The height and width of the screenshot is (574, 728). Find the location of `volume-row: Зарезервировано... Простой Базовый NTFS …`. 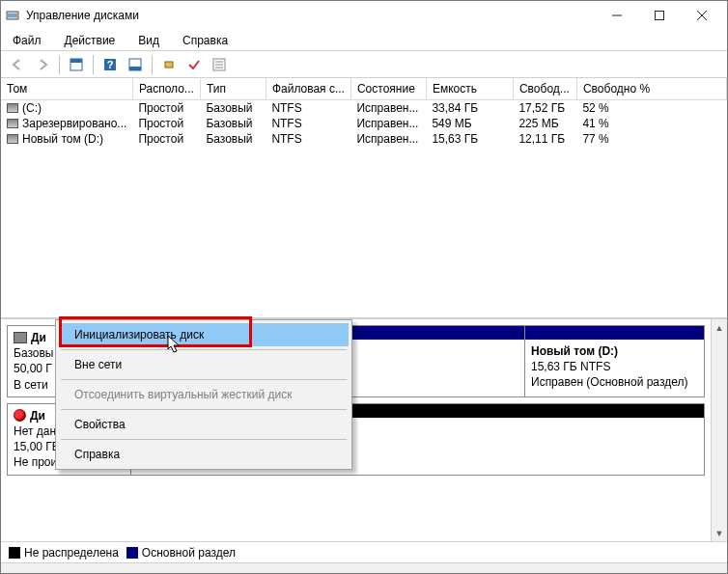

volume-row: Зарезервировано... Простой Базовый NTFS … is located at coordinates (364, 123).